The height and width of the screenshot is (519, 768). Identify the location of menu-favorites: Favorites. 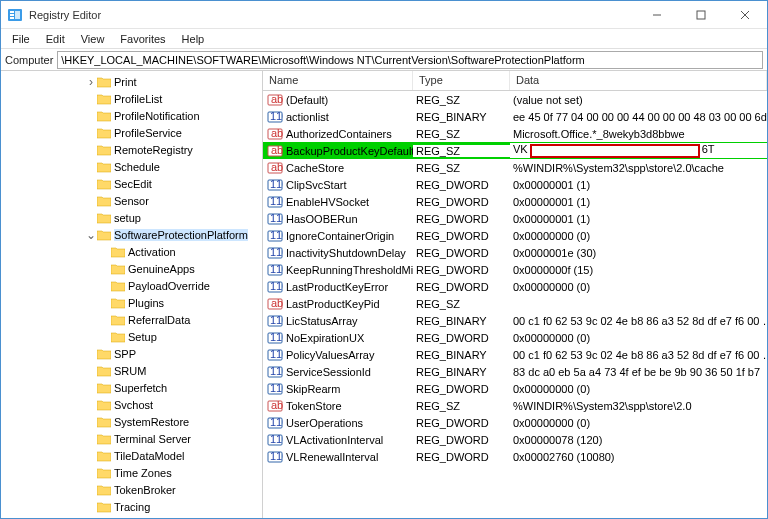
(142, 39).